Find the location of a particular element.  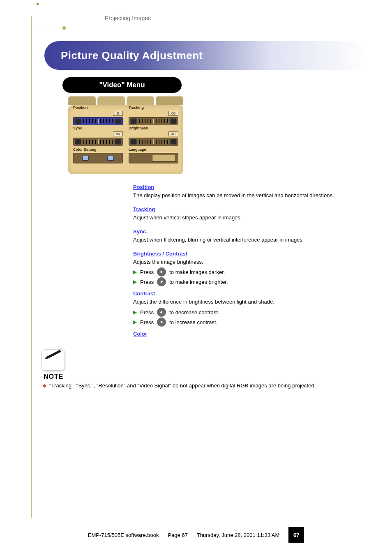

dark-icon is located at coordinates (134, 142).